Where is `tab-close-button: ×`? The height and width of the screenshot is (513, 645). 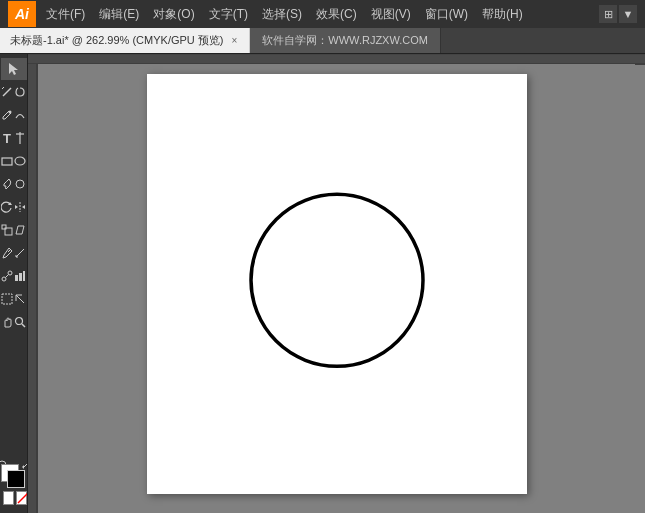
tab-close-button: × is located at coordinates (235, 40).